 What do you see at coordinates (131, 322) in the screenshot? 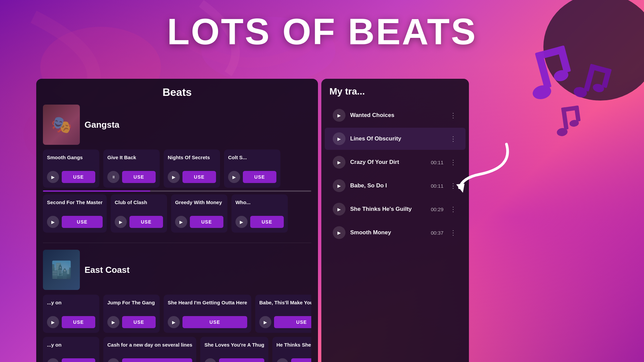
I see `beat-controls-jump-for-gang: ▶ USE` at bounding box center [131, 322].